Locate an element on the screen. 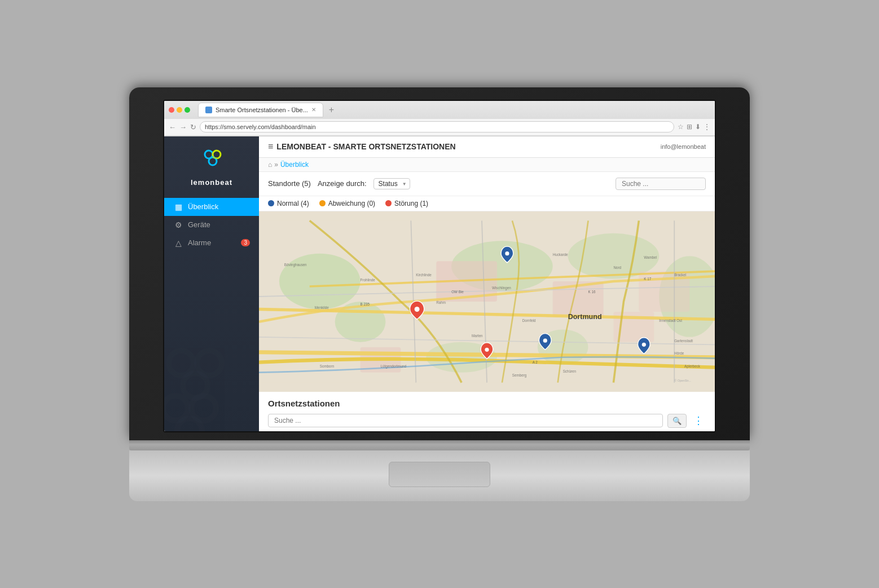 The image size is (879, 588). laptop-hinge is located at coordinates (440, 445).